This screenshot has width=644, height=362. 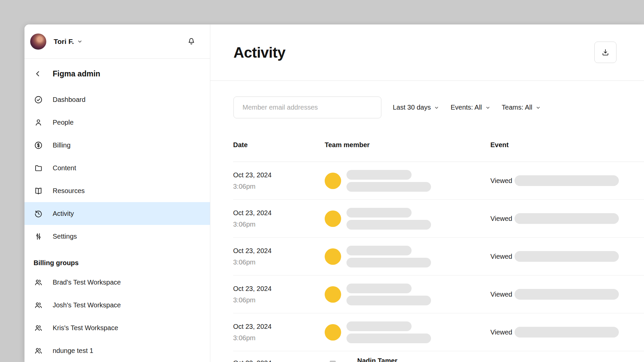 What do you see at coordinates (605, 52) in the screenshot?
I see `download-icon` at bounding box center [605, 52].